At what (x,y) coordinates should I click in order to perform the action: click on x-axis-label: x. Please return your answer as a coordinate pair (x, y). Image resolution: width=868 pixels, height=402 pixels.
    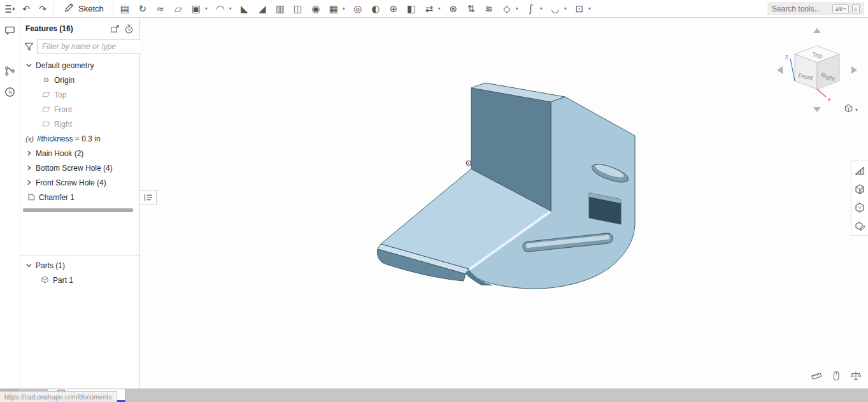
    Looking at the image, I should click on (829, 99).